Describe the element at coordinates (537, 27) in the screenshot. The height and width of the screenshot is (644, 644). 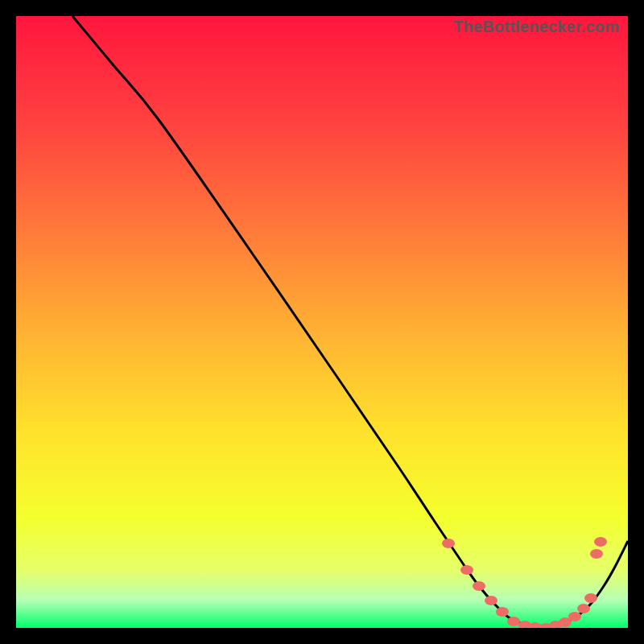
I see `watermark-label: TheBottlenecker.com` at that location.